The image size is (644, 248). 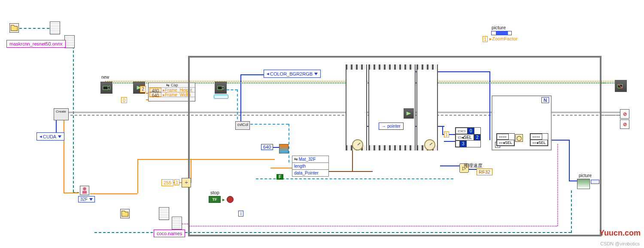 What do you see at coordinates (143, 89) in the screenshot?
I see `channel-index-constant: 2` at bounding box center [143, 89].